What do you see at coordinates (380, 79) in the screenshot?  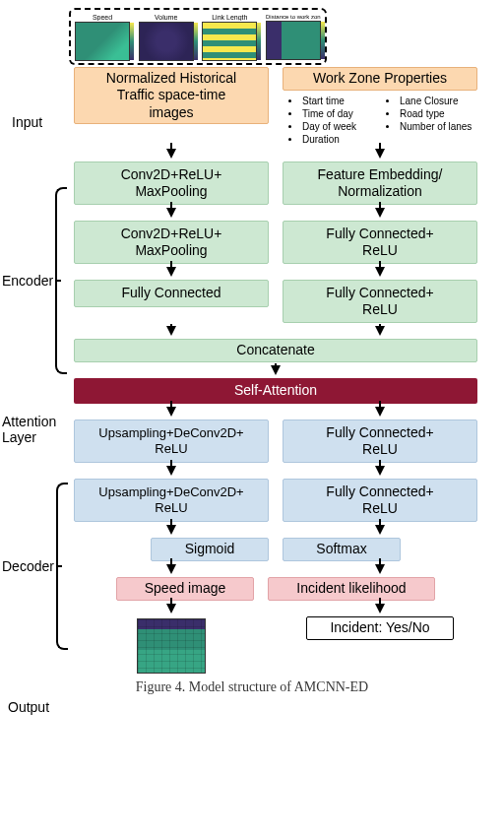 I see `workzone-title: Work Zone Properties` at bounding box center [380, 79].